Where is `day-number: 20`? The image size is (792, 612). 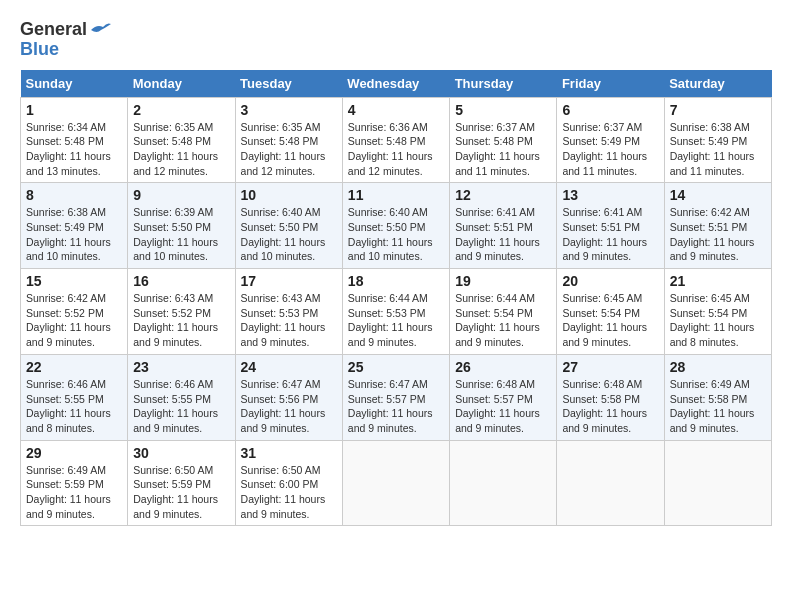
day-number: 20 is located at coordinates (610, 281).